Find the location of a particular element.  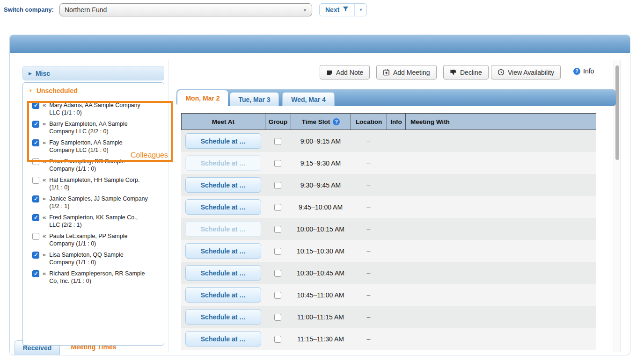

view-availability-button: View Availability is located at coordinates (526, 72).